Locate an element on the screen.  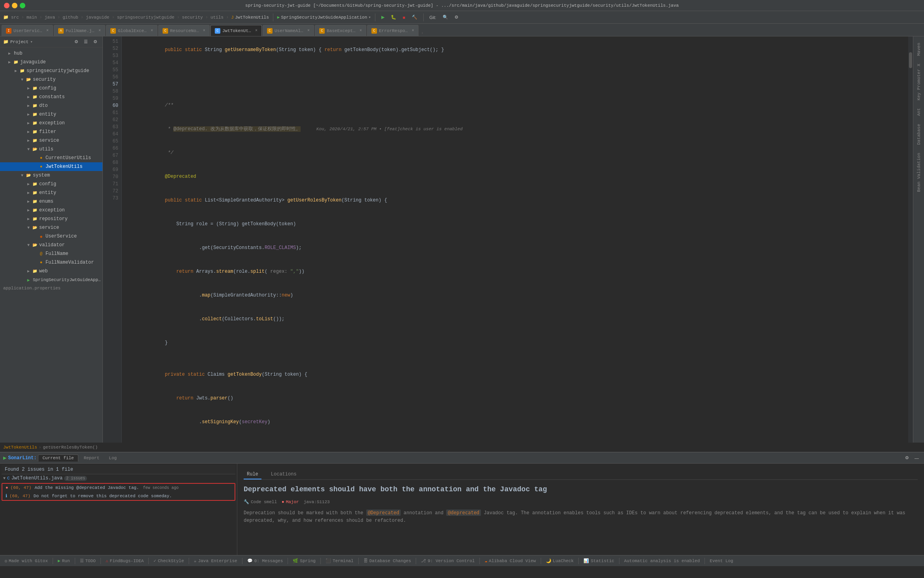
tree-item-service-security: ▶ 📁 service is located at coordinates (51, 141).